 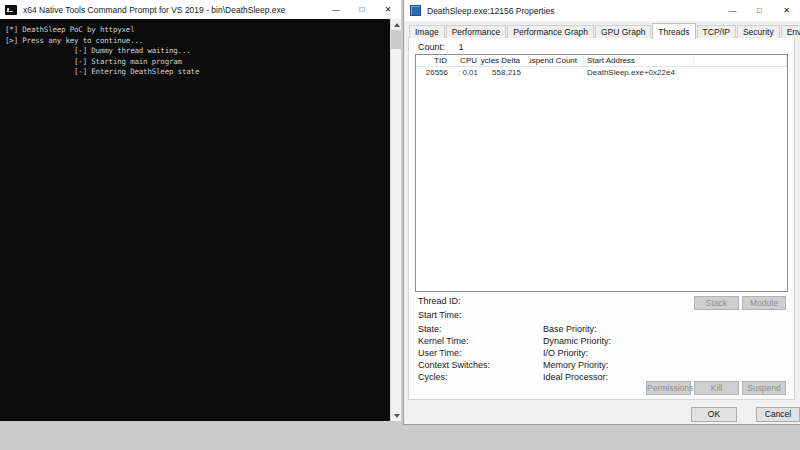 I want to click on kill-button: Kill, so click(x=716, y=388).